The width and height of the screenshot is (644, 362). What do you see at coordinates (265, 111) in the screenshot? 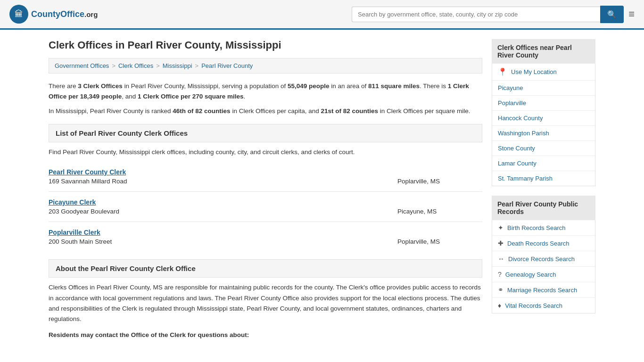
I see `stats-paragraph-2: In Mississippi, Pearl River County is ra…` at bounding box center [265, 111].